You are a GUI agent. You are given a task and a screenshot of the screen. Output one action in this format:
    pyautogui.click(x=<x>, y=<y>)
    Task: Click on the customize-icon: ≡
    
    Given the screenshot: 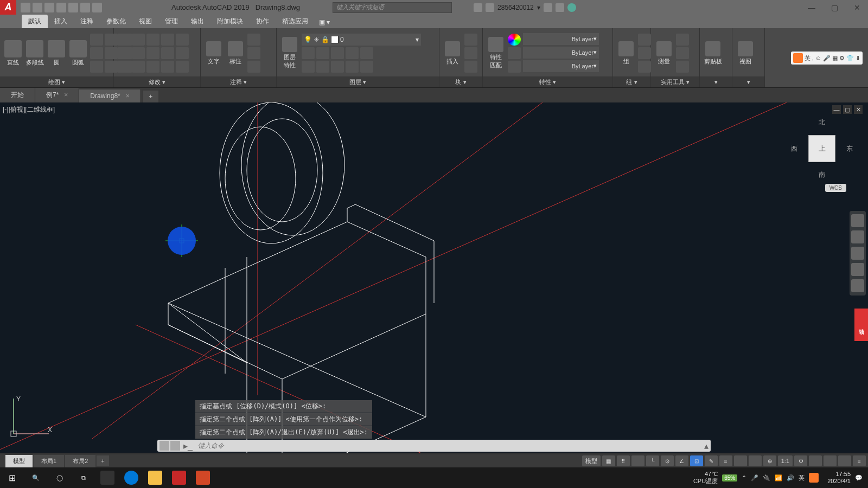 What is the action you would take?
    pyautogui.click(x=859, y=461)
    